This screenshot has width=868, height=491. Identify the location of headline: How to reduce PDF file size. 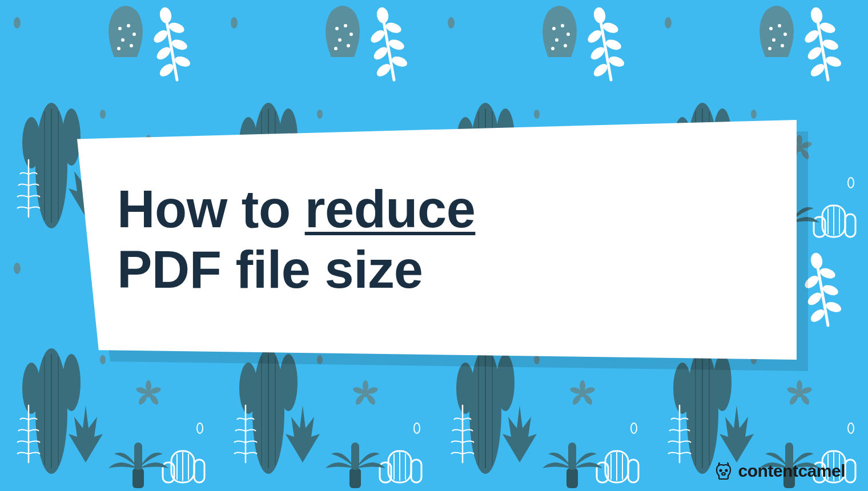
(296, 240).